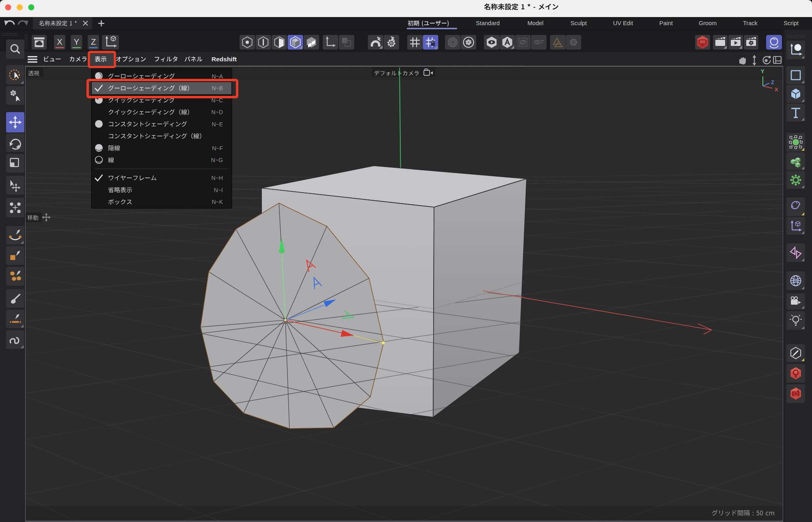 This screenshot has width=812, height=522. What do you see at coordinates (218, 148) in the screenshot?
I see `svg-text: N~F` at bounding box center [218, 148].